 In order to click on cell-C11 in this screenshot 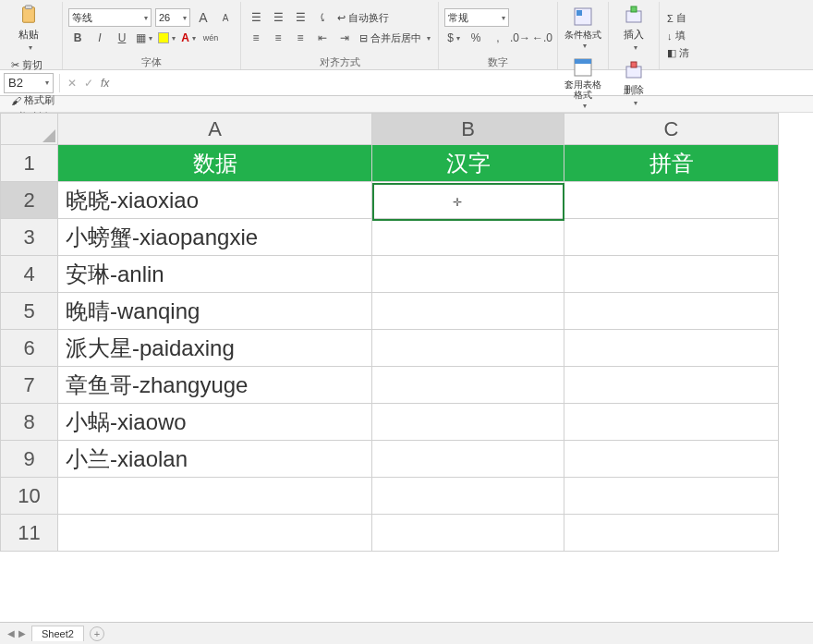, I will do `click(672, 533)`.